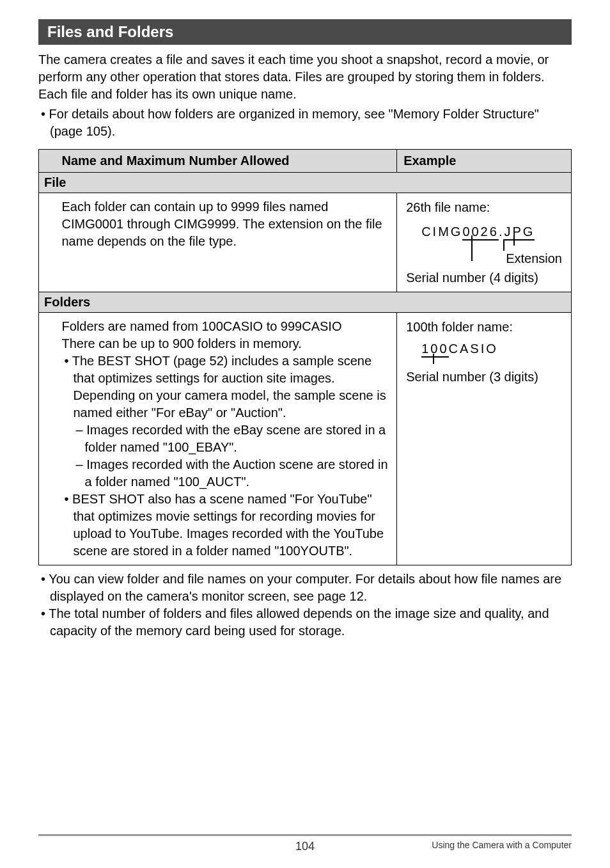  What do you see at coordinates (306, 161) in the screenshot?
I see `table-header-row: Name and Maximum Number Allowed Example` at bounding box center [306, 161].